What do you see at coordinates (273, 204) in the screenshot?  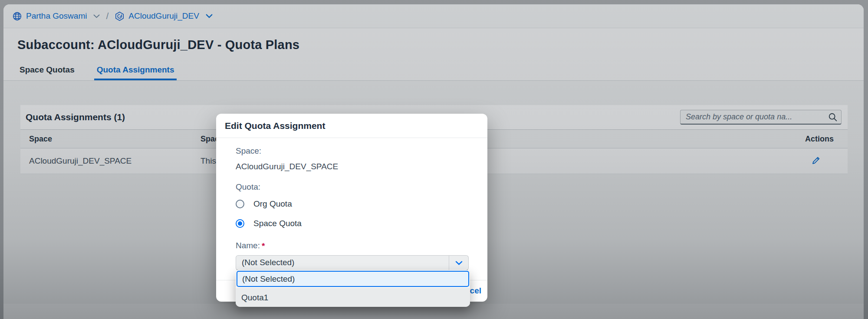 I see `radio-org-quota-label: Org Quota` at bounding box center [273, 204].